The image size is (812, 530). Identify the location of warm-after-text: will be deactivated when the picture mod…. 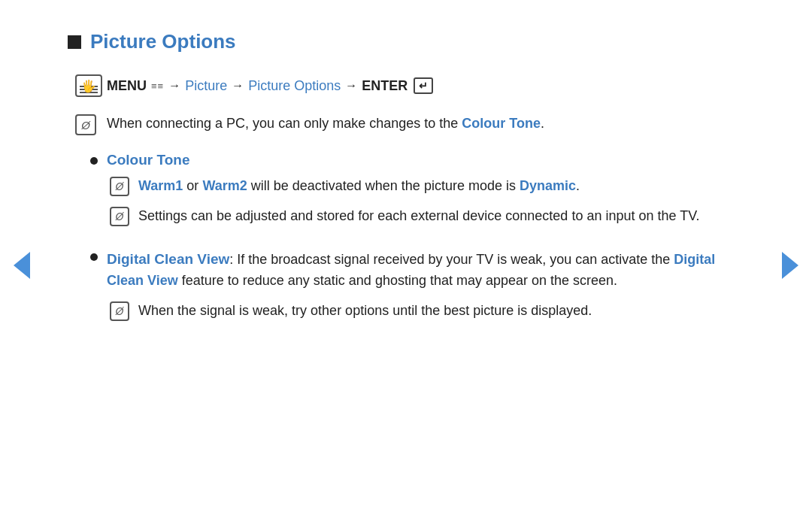
(383, 186).